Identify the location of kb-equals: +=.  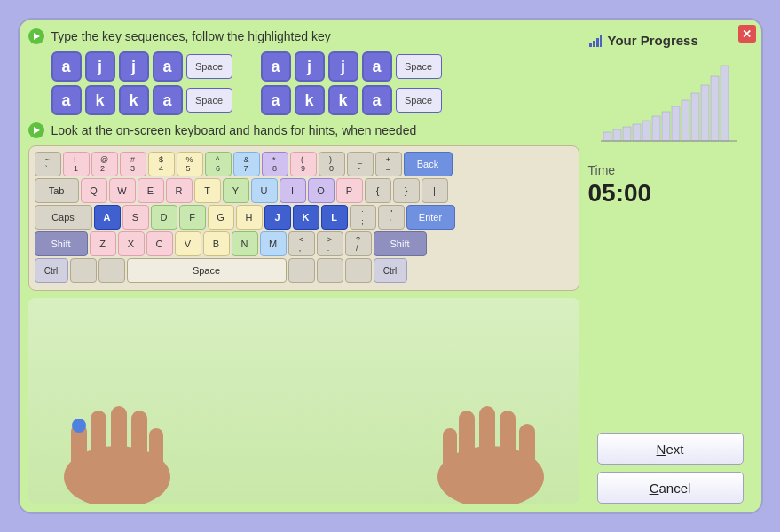
(389, 164).